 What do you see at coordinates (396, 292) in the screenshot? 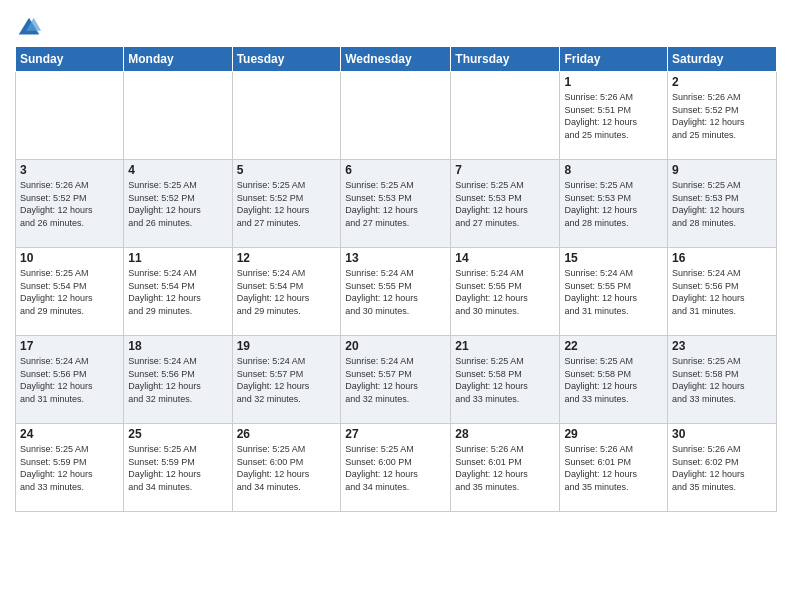
I see `week-row-2: 10Sunrise: 5:25 AM Sunset: 5:54 PM Dayli…` at bounding box center [396, 292].